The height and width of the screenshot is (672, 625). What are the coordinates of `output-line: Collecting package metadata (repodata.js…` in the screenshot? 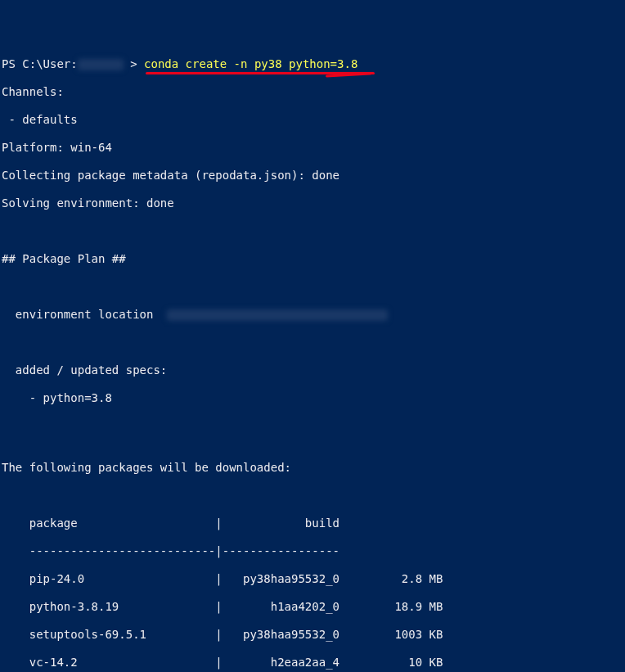 It's located at (313, 175).